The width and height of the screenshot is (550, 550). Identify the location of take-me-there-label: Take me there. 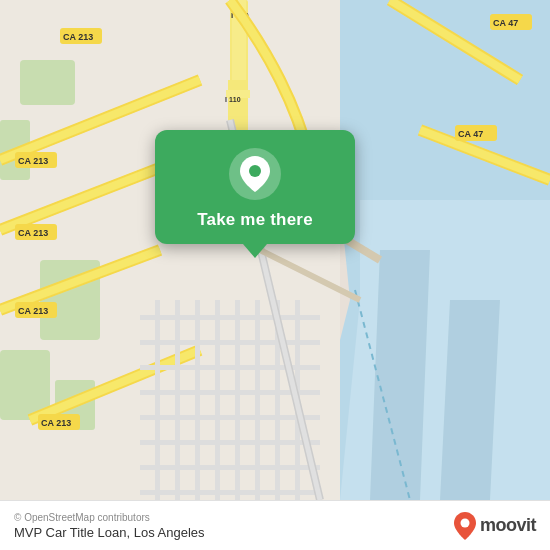
(255, 220).